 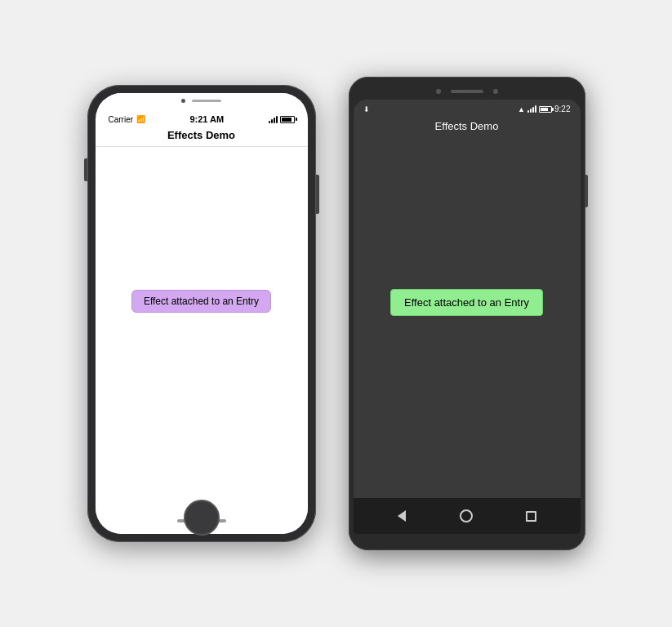 What do you see at coordinates (466, 516) in the screenshot?
I see `android-home-button` at bounding box center [466, 516].